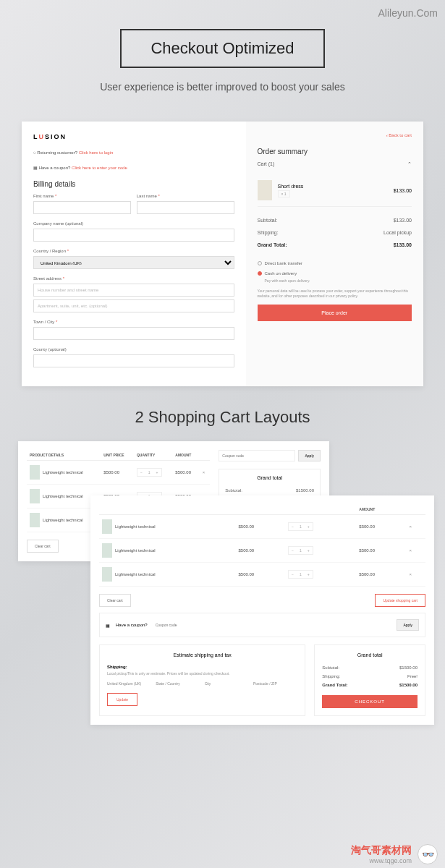  I want to click on apply-coupon-button: Apply, so click(310, 456).